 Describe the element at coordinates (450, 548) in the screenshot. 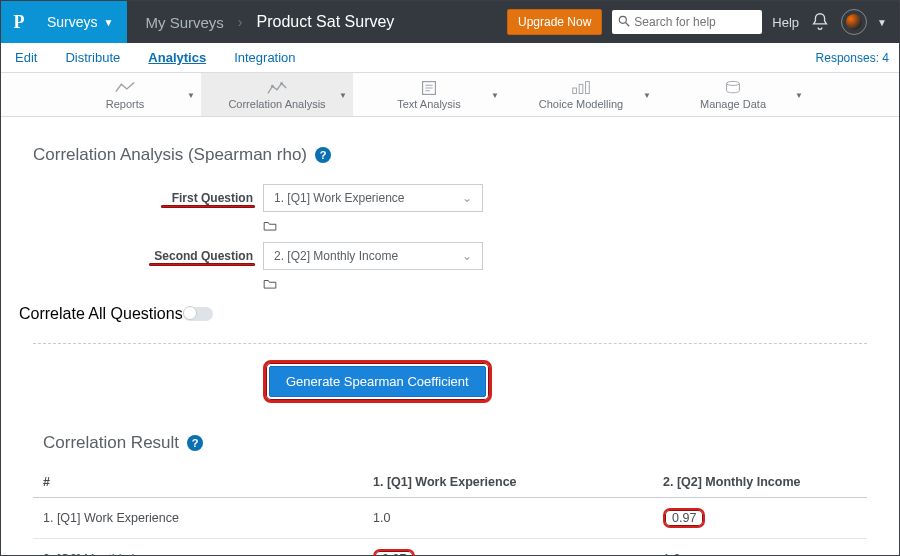

I see `table-row: 2. [Q2] Monthly Income 0.97 1.0` at that location.